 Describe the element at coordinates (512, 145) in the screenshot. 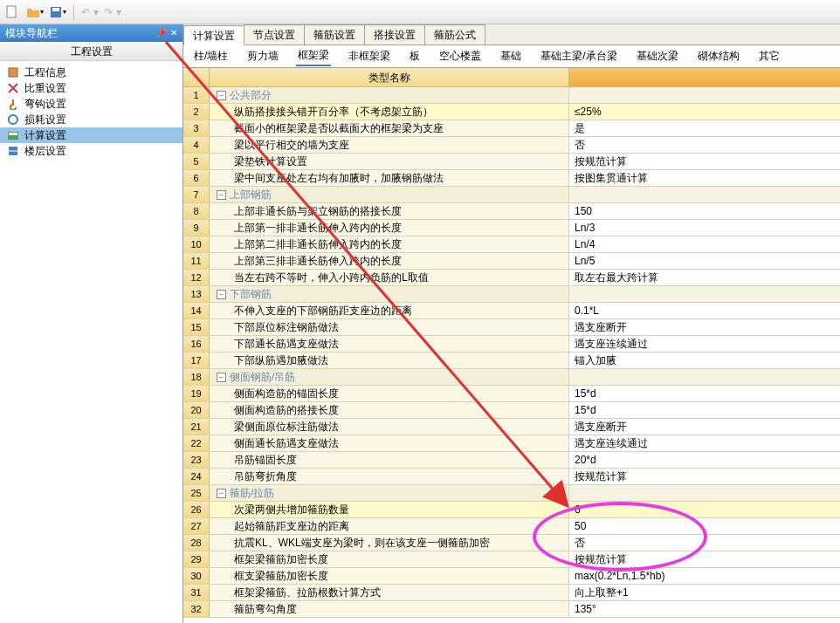

I see `grid-row: 4梁以平行相交的墙为支座否` at that location.